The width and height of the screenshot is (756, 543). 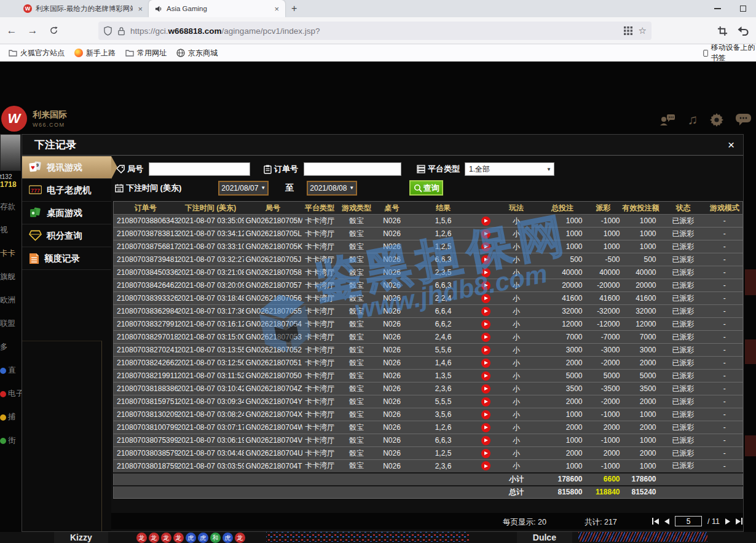 What do you see at coordinates (427, 188) in the screenshot?
I see `search-button: 查询` at bounding box center [427, 188].